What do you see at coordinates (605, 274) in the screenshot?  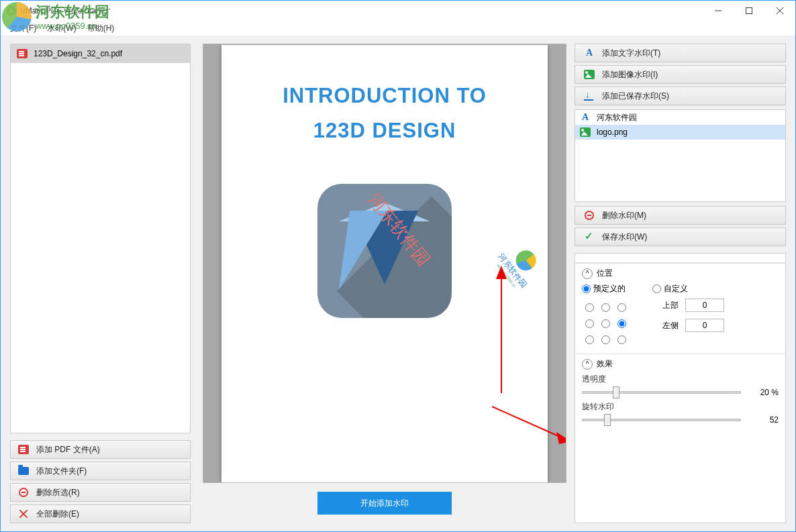 I see `position-title: 位置` at bounding box center [605, 274].